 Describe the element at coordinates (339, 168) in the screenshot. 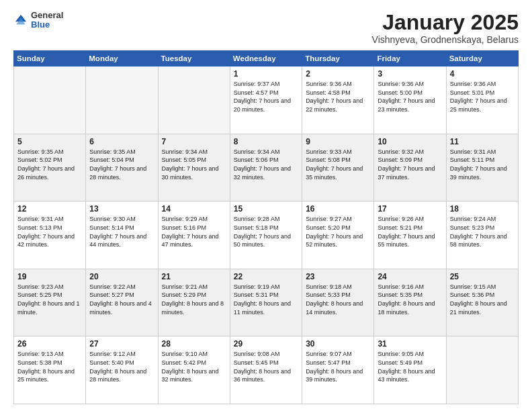

I see `calendar-cell: 9Sunrise: 9:33 AM Sunset: 5:08 PM Daylig…` at that location.